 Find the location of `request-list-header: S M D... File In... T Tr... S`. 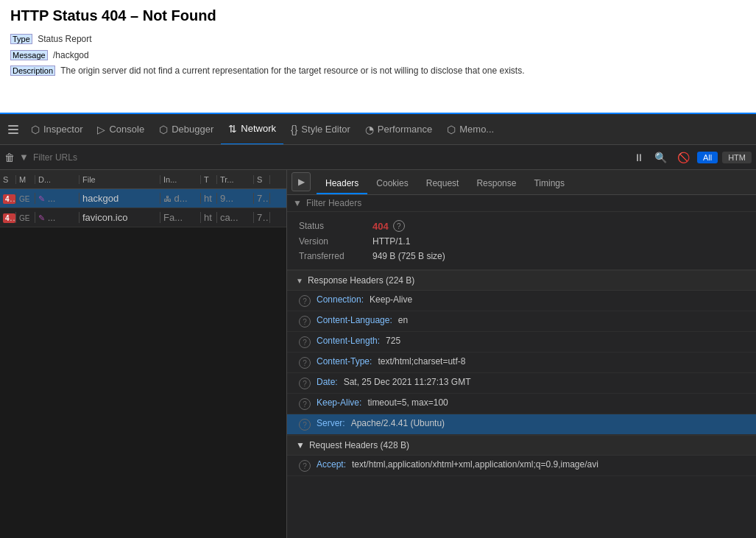

request-list-header: S M D... File In... T Tr... S is located at coordinates (143, 180).